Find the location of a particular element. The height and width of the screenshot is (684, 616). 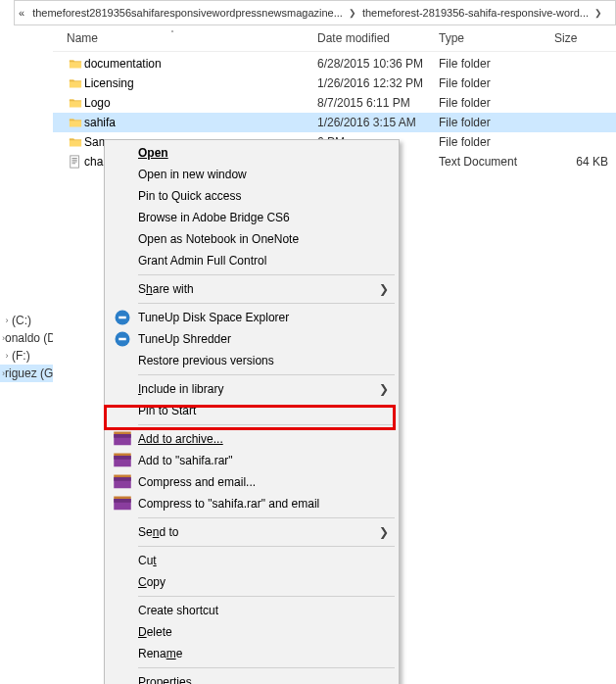

tree-item-c: ›(C:) is located at coordinates (26, 320).